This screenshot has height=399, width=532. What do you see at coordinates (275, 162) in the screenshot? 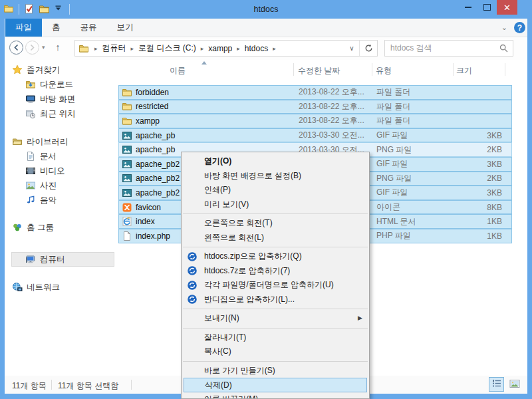
I see `menu-item: 열기(O)` at bounding box center [275, 162].